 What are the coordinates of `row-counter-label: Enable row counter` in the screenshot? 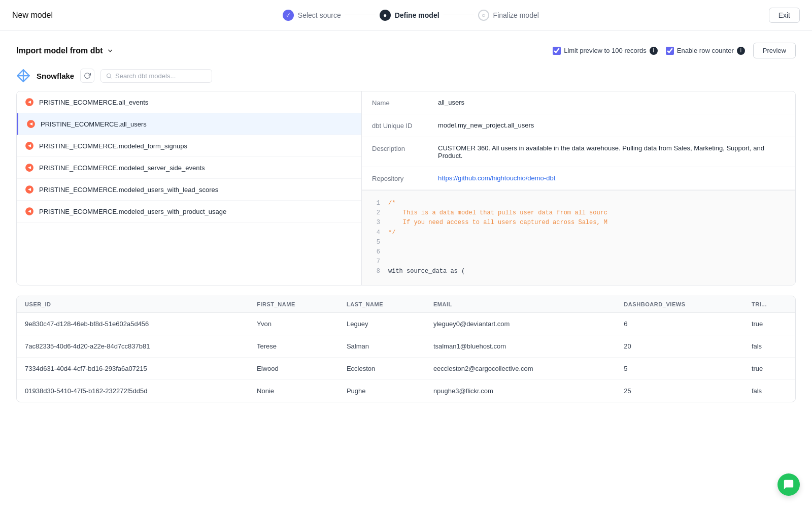 It's located at (705, 51).